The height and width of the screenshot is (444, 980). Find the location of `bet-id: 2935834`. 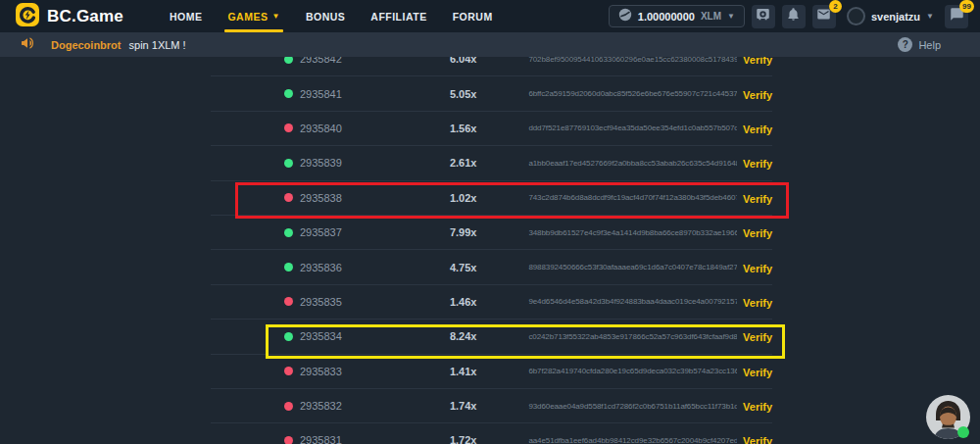

bet-id: 2935834 is located at coordinates (321, 336).